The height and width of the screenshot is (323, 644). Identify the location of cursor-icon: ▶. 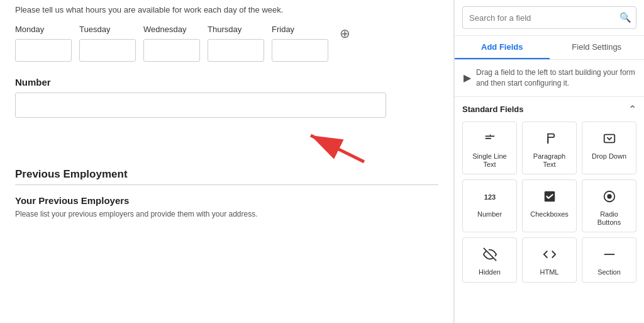
(467, 78).